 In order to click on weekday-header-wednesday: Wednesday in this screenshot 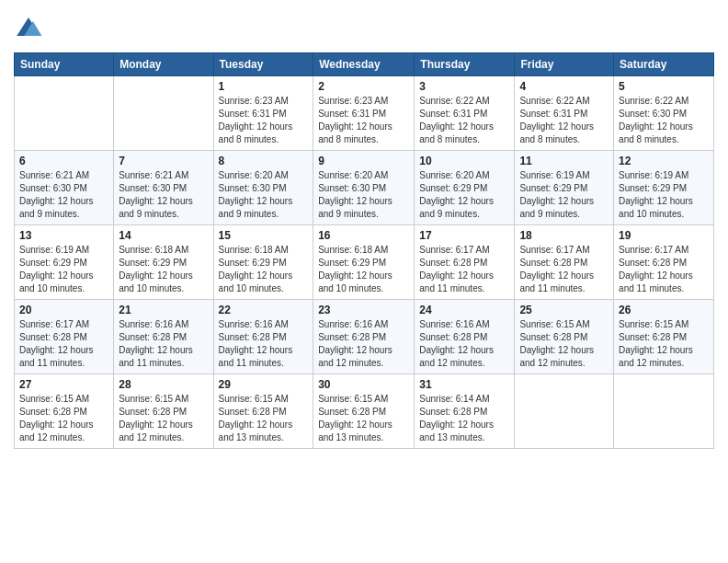, I will do `click(364, 64)`.